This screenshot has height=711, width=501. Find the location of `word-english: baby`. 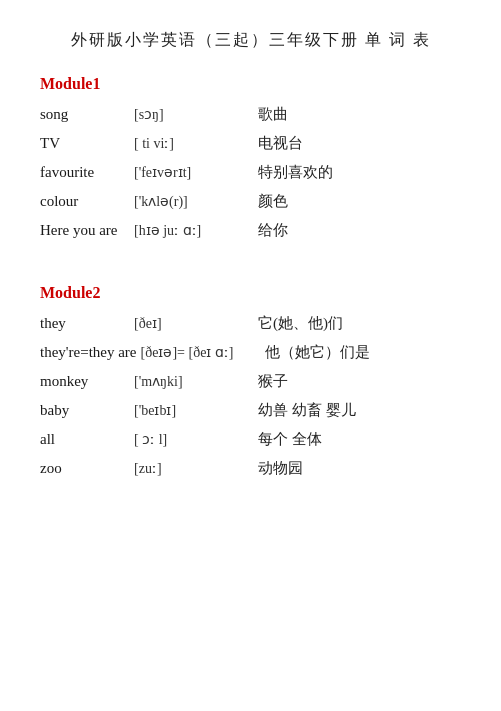

word-english: baby is located at coordinates (85, 410).